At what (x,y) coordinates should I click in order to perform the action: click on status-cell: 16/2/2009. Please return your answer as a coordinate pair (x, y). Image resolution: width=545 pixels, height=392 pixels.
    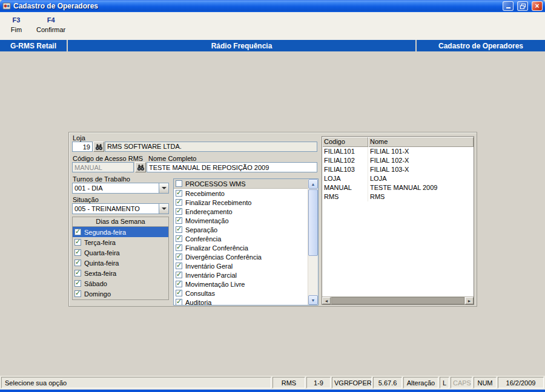
    Looking at the image, I should click on (521, 382).